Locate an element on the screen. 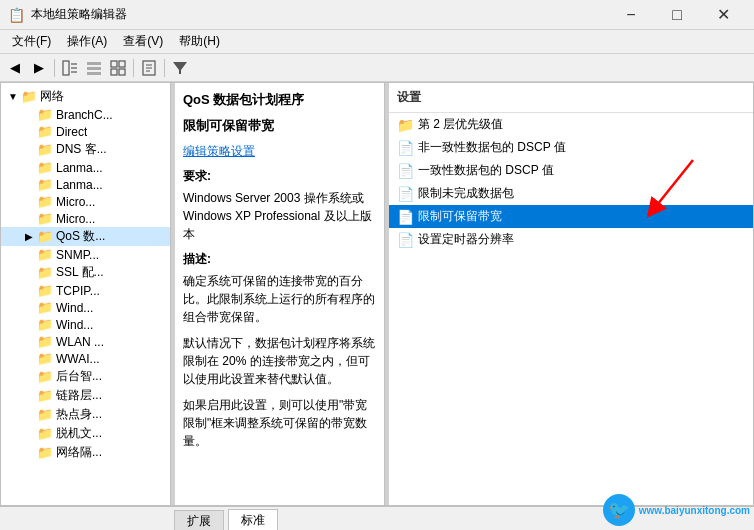  title-bar-left: 📋 本地组策略编辑器 is located at coordinates (68, 14).